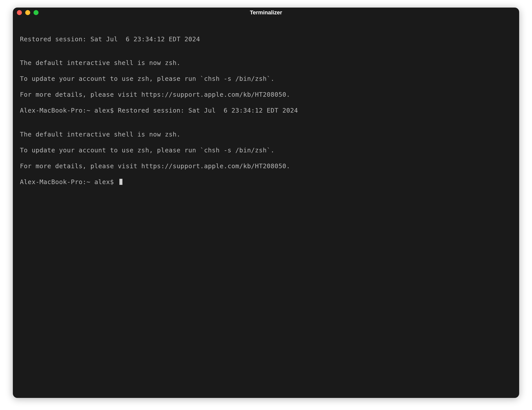 The height and width of the screenshot is (410, 532). Describe the element at coordinates (69, 182) in the screenshot. I see `shell-prompt: Alex-MacBook-Pro:~ alex$` at that location.